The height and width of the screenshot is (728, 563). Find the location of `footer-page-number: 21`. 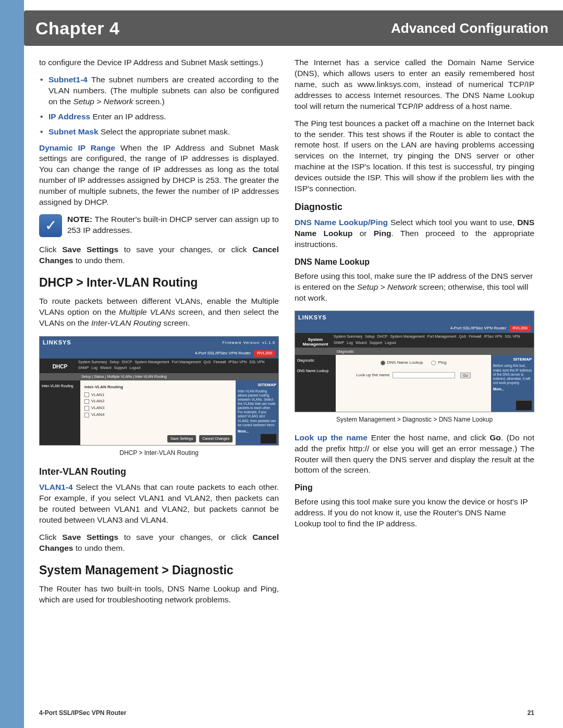

footer-page-number: 21 is located at coordinates (531, 713).